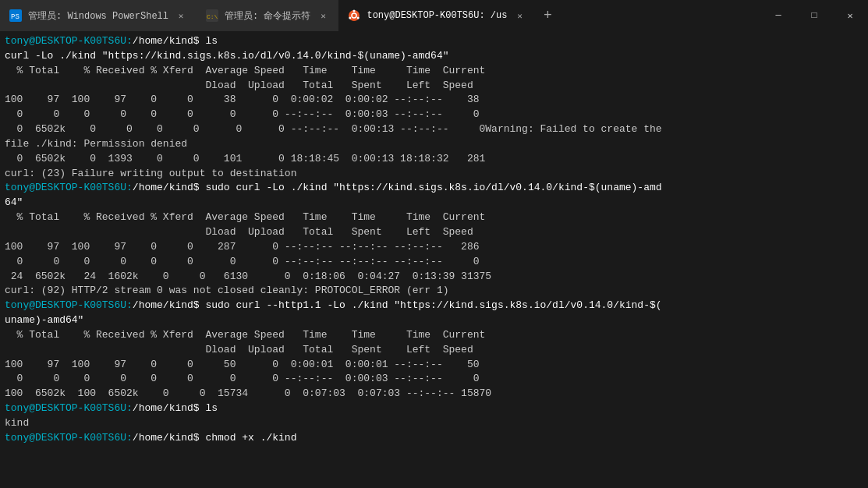 The image size is (868, 488). What do you see at coordinates (434, 379) in the screenshot?
I see `terminal-line-24: 0 0 0 0 0 0 0 0 --:--:-- 0:00:03 --:--:-…` at bounding box center [434, 379].